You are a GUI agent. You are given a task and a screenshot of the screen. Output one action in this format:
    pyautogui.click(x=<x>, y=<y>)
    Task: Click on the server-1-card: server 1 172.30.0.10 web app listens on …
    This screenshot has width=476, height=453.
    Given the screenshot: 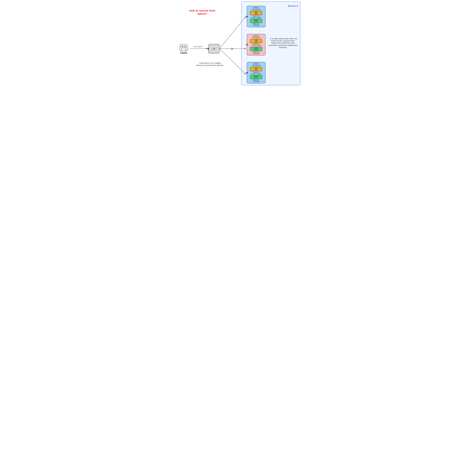 What is the action you would take?
    pyautogui.click(x=256, y=16)
    